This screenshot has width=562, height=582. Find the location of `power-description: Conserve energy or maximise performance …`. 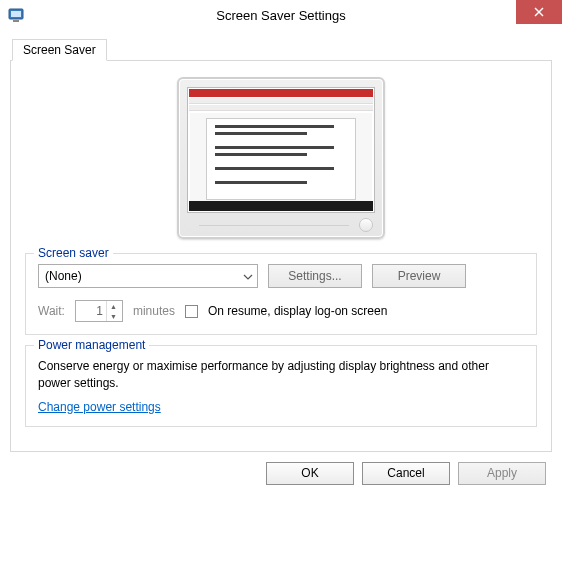

power-description: Conserve energy or maximise performance … is located at coordinates (281, 375).